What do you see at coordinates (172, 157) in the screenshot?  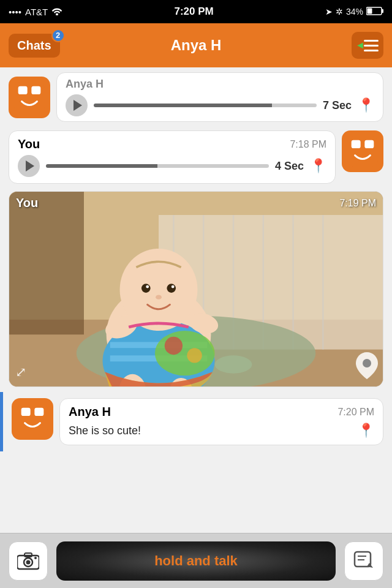 I see `audio-bubble-you: You 7:18 PM 4 Sec 📍` at bounding box center [172, 157].